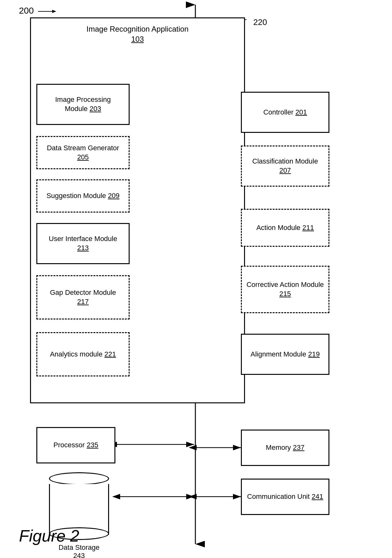 Image resolution: width=392 pixels, height=558 pixels. What do you see at coordinates (83, 104) in the screenshot?
I see `image-processing-module: Image ProcessingModule 203` at bounding box center [83, 104].